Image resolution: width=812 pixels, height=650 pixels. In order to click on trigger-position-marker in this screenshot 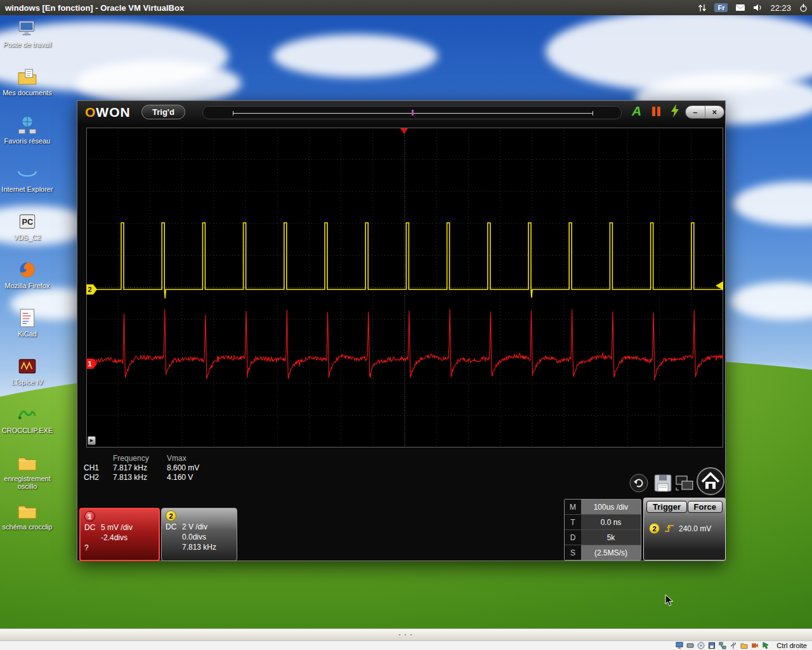, I will do `click(412, 113)`.